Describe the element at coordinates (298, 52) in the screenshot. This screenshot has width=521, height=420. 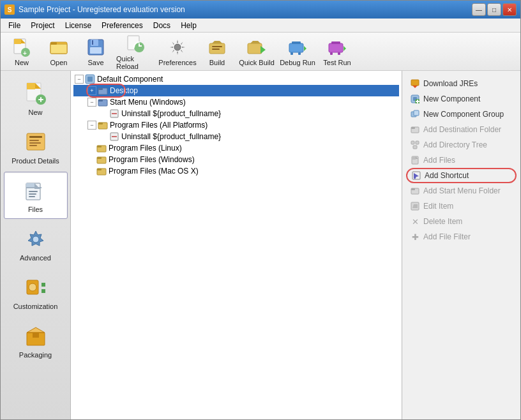
I see `toolbar-debugrun-button: Debug Run` at that location.